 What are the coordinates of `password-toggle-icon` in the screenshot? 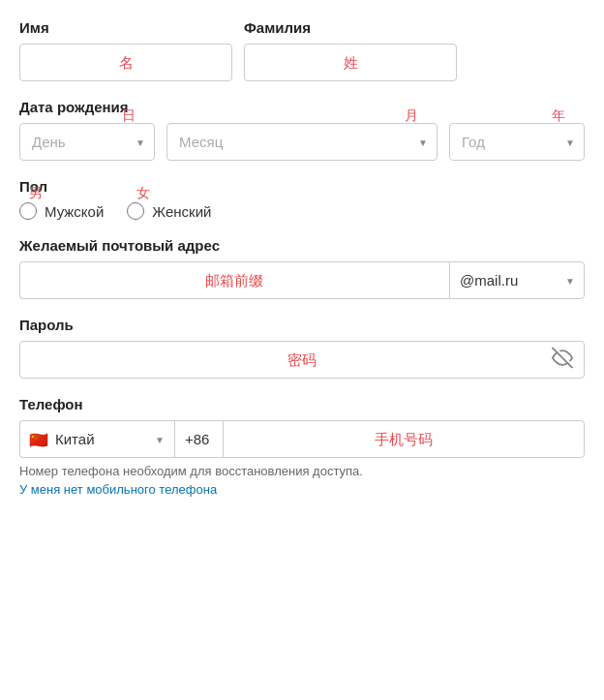 It's located at (562, 360).